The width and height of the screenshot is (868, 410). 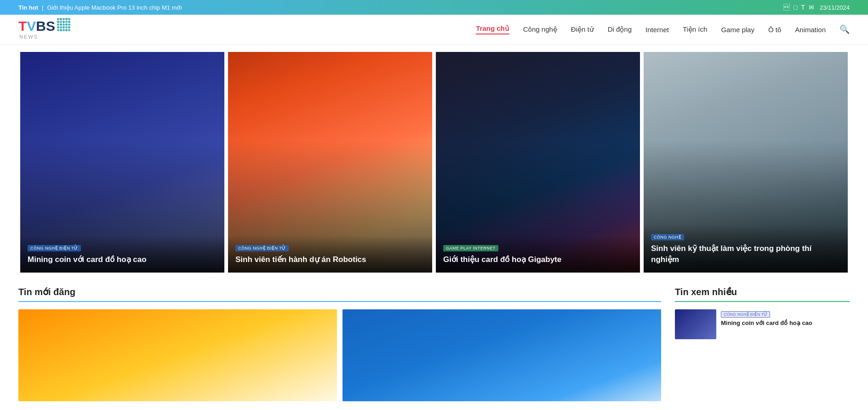 What do you see at coordinates (811, 7) in the screenshot?
I see `email-icon: ✉` at bounding box center [811, 7].